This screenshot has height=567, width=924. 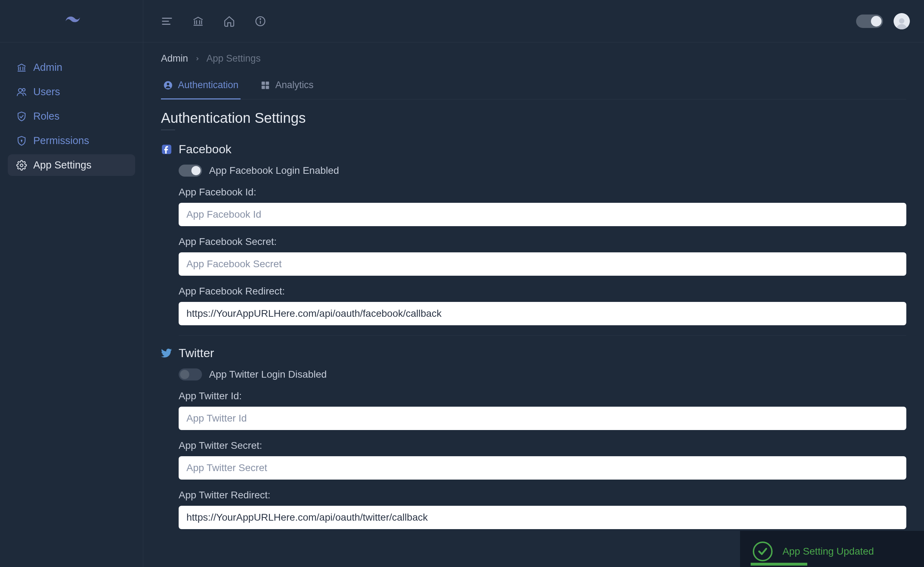 What do you see at coordinates (22, 141) in the screenshot?
I see `shield-icon` at bounding box center [22, 141].